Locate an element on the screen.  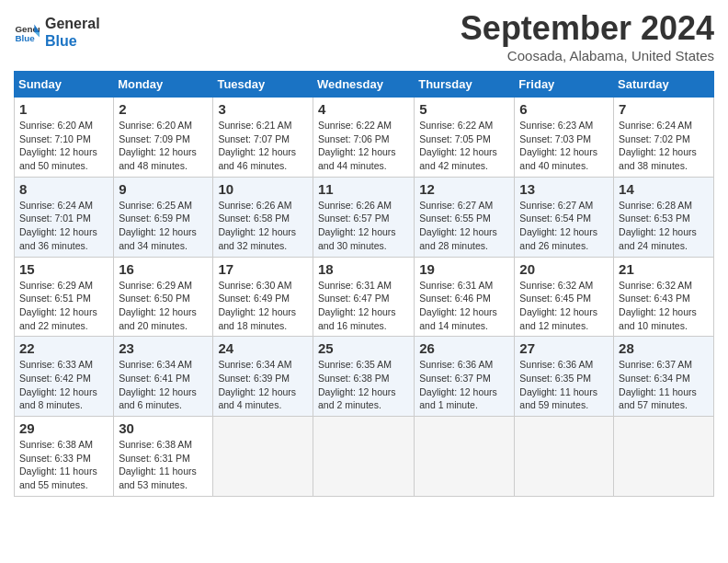
day-info: Sunrise: 6:35 AM Sunset: 6:38 PM Dayligh… is located at coordinates (364, 385).